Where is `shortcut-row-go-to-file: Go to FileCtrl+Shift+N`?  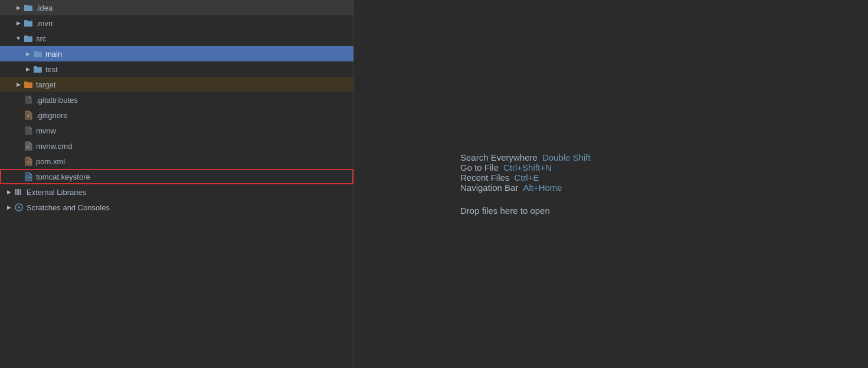 shortcut-row-go-to-file: Go to FileCtrl+Shift+N is located at coordinates (664, 168).